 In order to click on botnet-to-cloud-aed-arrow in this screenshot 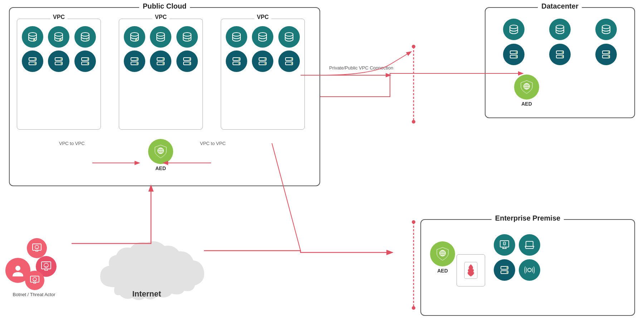, I will do `click(111, 215)`.